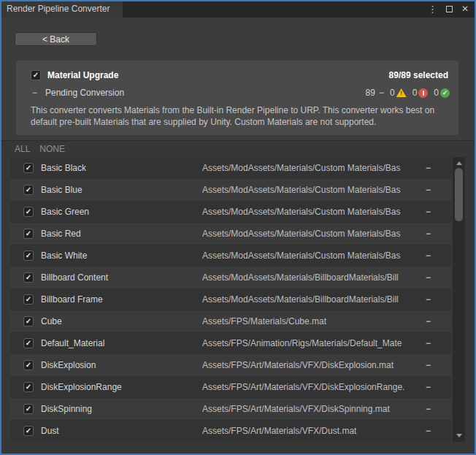 The height and width of the screenshot is (455, 476). I want to click on select-all-button: ALL, so click(22, 149).